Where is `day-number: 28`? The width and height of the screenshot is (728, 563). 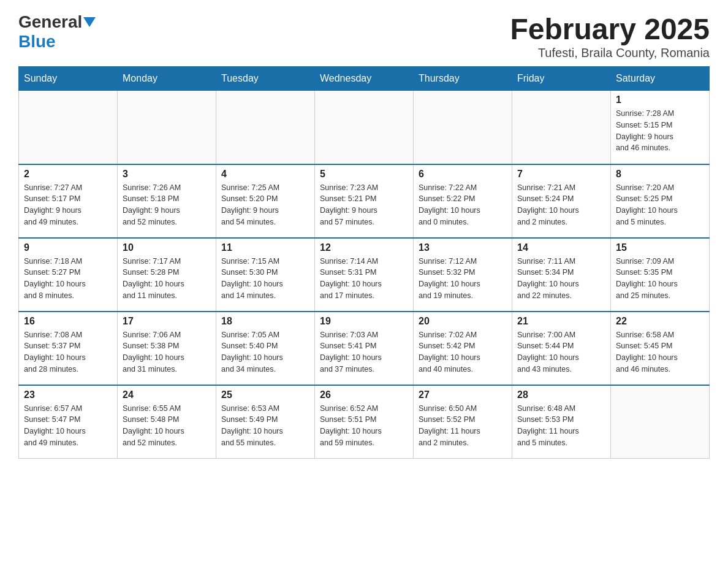 day-number: 28 is located at coordinates (561, 395).